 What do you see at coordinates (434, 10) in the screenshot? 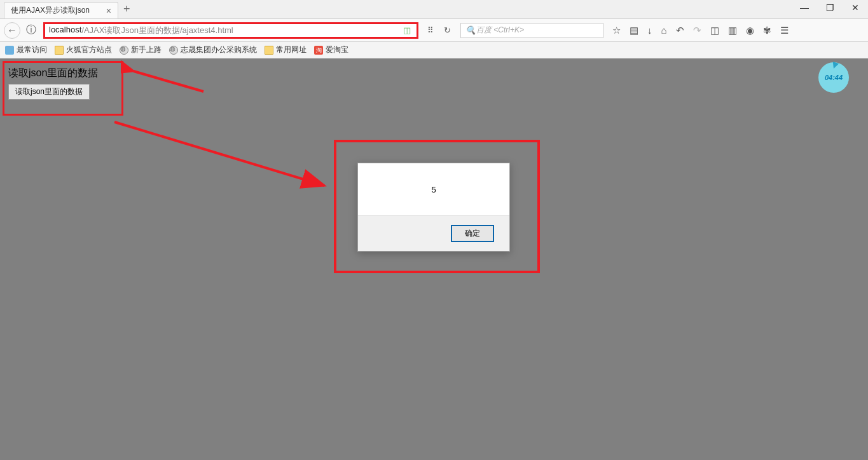
I see `titlebar: 使用AJAX异步读取json × + — ❐ ✕` at bounding box center [434, 10].